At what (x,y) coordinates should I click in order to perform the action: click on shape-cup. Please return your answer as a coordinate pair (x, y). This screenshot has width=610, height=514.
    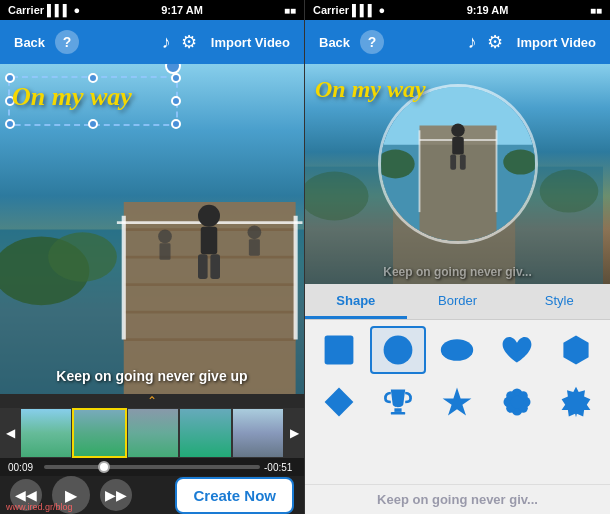
    Looking at the image, I should click on (398, 402).